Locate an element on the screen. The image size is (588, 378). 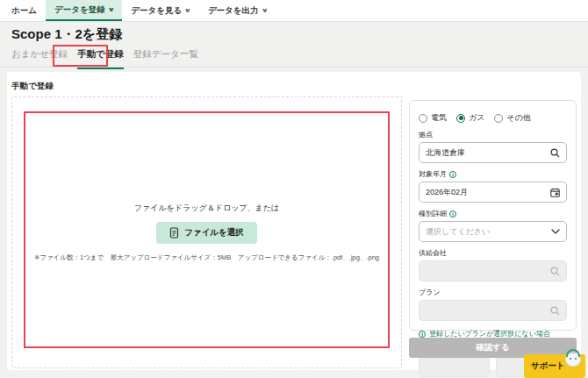
supplier-label: 供給会社 is located at coordinates (493, 253).